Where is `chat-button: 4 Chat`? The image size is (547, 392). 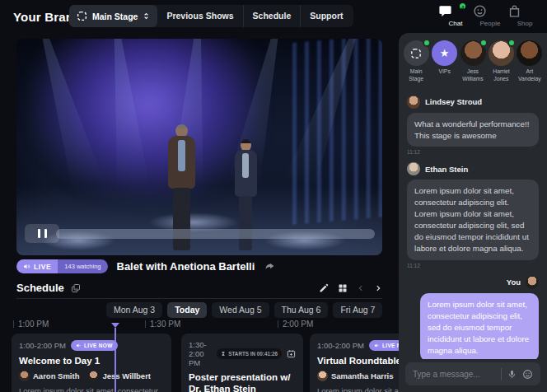
chat-button: 4 Chat is located at coordinates (456, 16).